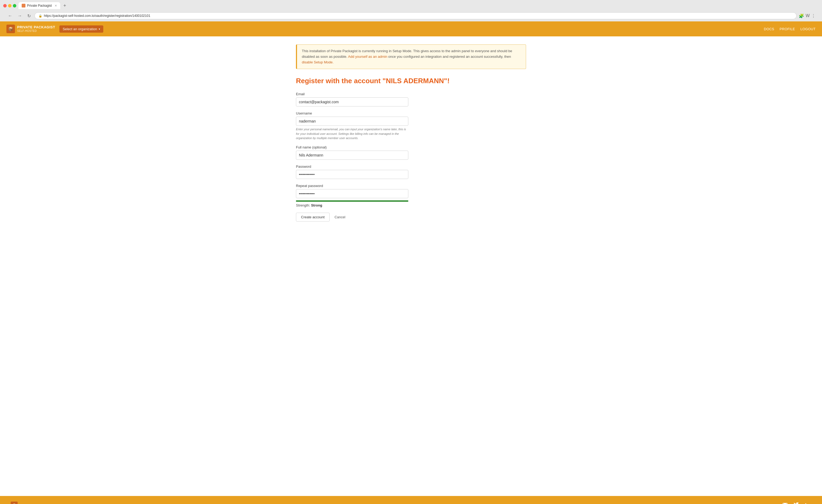 The image size is (822, 504). I want to click on page-heading: Register with the account "NILS ADERMANN…, so click(411, 81).